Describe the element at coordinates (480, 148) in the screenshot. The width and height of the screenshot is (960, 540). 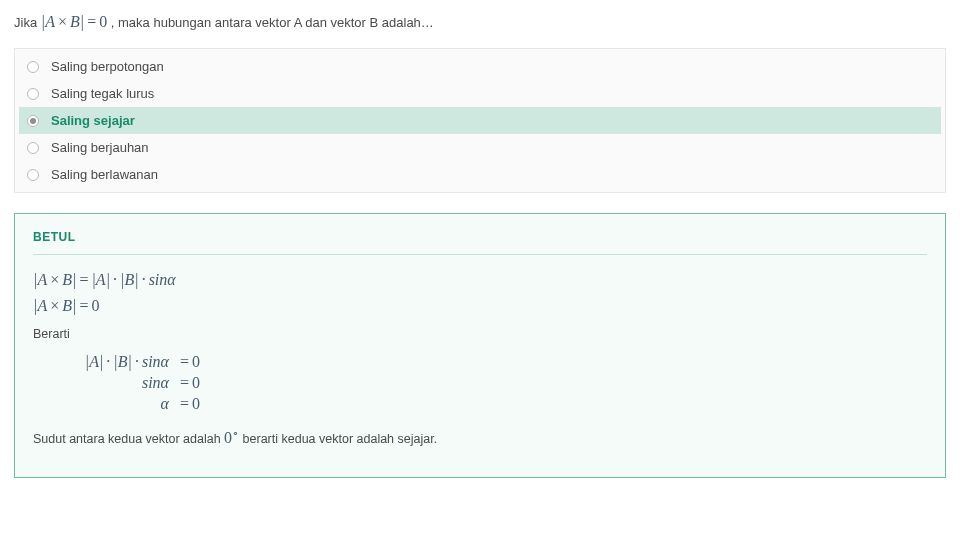
I see `option-3: Saling berjauhan` at that location.